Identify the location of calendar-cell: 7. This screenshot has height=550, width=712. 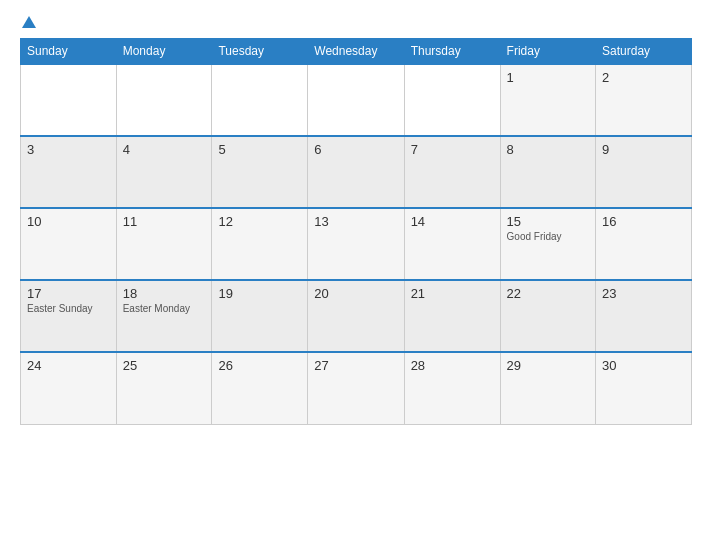
(452, 172).